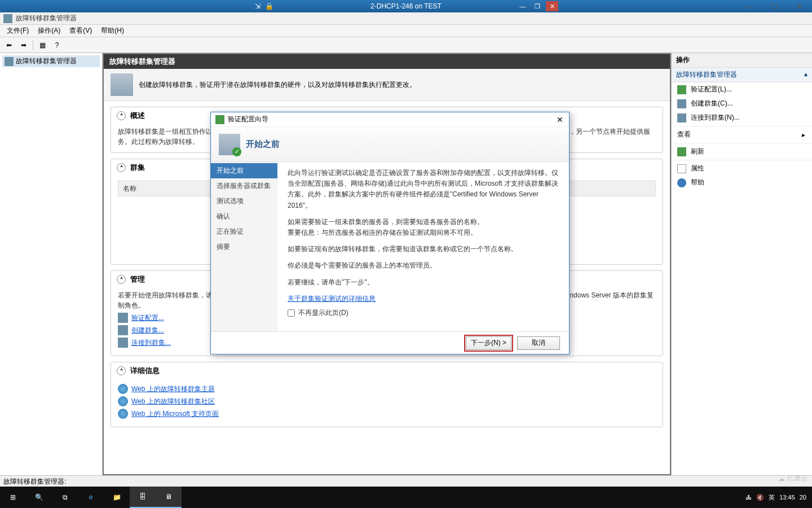 Image resolution: width=812 pixels, height=508 pixels. What do you see at coordinates (742, 104) in the screenshot?
I see `action-create-cluster: 创建群集(C)...` at bounding box center [742, 104].